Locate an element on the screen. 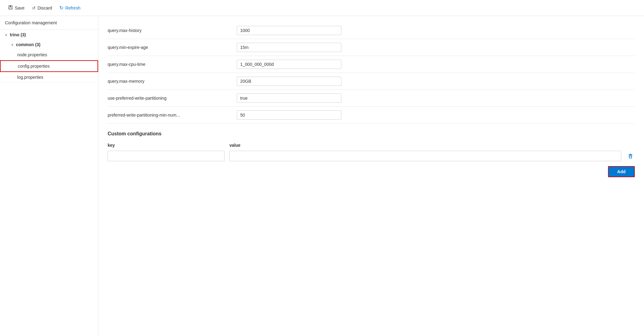 Image resolution: width=644 pixels, height=335 pixels. custom-config-headers: key value is located at coordinates (371, 145).